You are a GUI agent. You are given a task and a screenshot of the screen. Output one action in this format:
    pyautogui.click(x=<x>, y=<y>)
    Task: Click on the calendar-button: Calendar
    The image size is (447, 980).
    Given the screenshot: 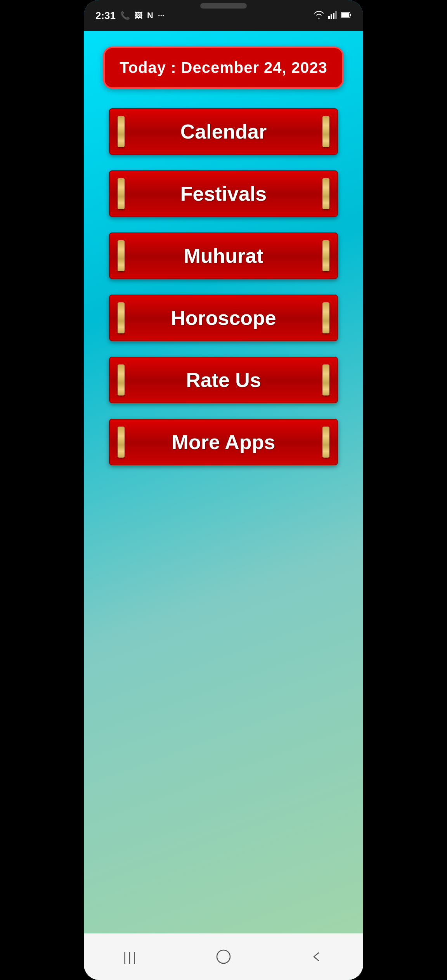 What is the action you would take?
    pyautogui.click(x=224, y=132)
    